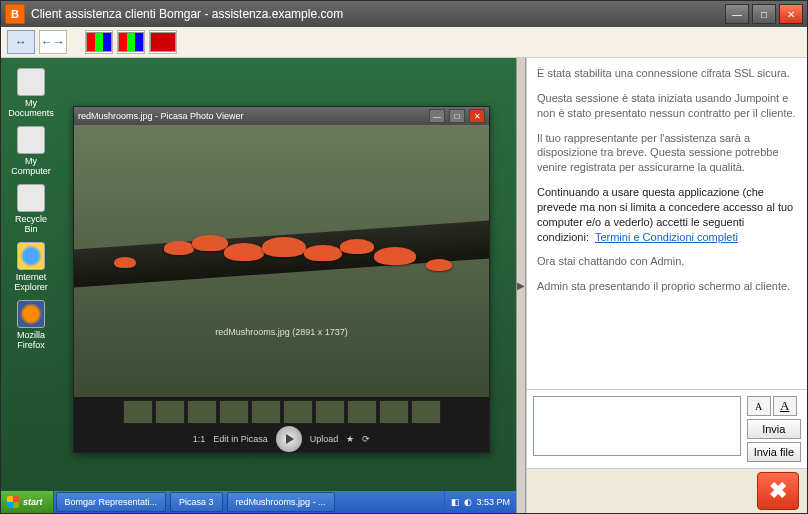 Image resolution: width=808 pixels, height=514 pixels. Describe the element at coordinates (31, 267) in the screenshot. I see `desktop-icon-internet-explorer: Internet Explorer` at that location.